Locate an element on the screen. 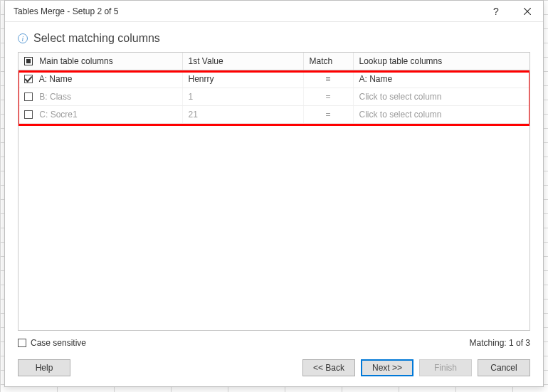  matching-status: Matching: 1 of 3 is located at coordinates (500, 343).